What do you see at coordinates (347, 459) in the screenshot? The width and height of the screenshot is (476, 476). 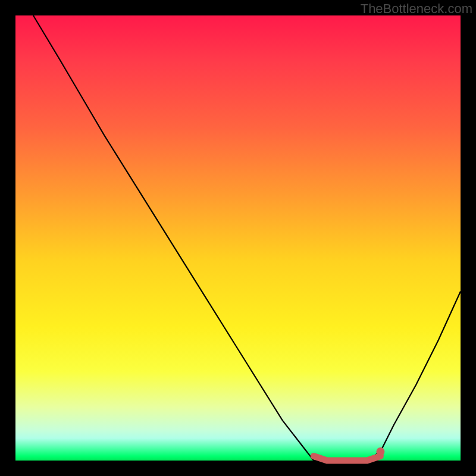 I see `optimal-range-marker` at bounding box center [347, 459].